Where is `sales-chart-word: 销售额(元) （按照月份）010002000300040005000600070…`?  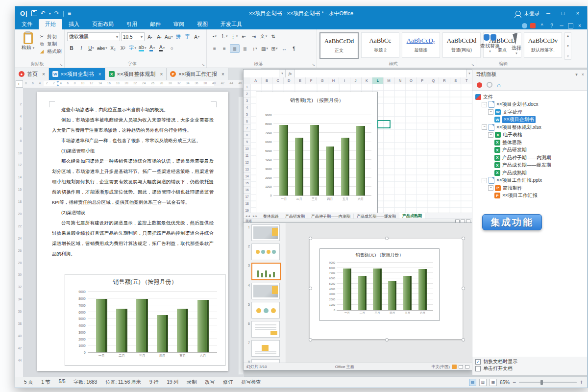
sales-chart-word: 销售额(元) （按照月份）010002000300040005000600070… is located at coordinates (145, 320).